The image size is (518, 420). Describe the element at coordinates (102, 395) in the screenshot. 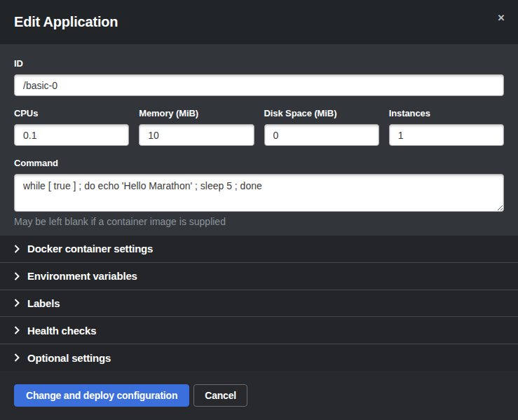

I see `change-and-deploy-button: Change and deploy configuration` at that location.